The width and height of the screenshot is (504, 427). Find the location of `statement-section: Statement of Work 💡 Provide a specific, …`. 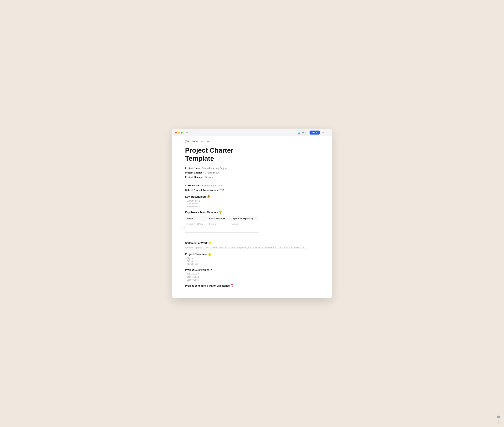

statement-section: Statement of Work 💡 Provide a specific, … is located at coordinates (252, 245).